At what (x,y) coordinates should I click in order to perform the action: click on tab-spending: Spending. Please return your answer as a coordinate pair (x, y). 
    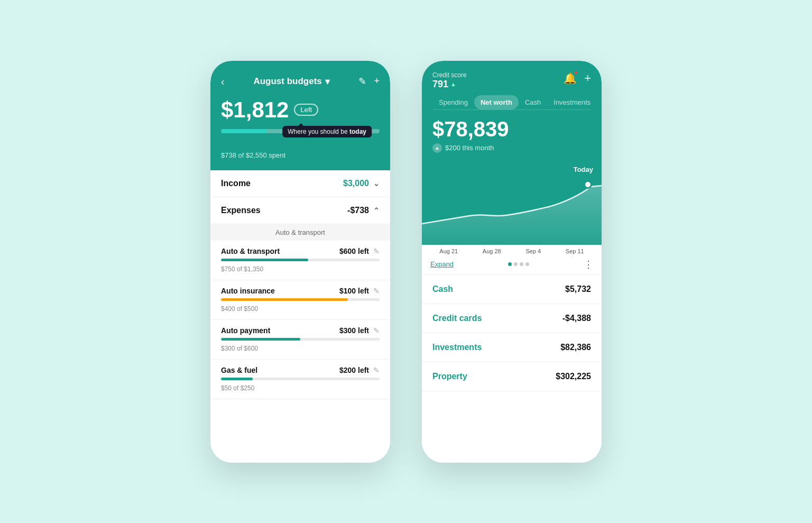
    Looking at the image, I should click on (454, 103).